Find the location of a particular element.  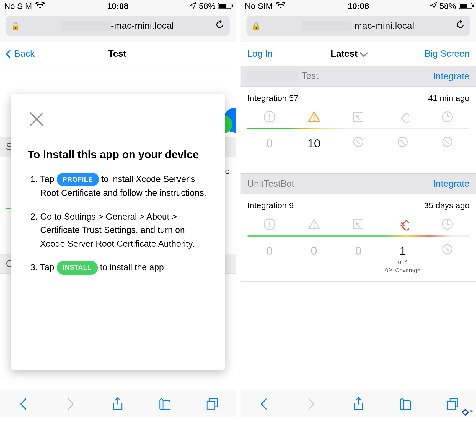

url-host: -mac-mini.local is located at coordinates (117, 26).